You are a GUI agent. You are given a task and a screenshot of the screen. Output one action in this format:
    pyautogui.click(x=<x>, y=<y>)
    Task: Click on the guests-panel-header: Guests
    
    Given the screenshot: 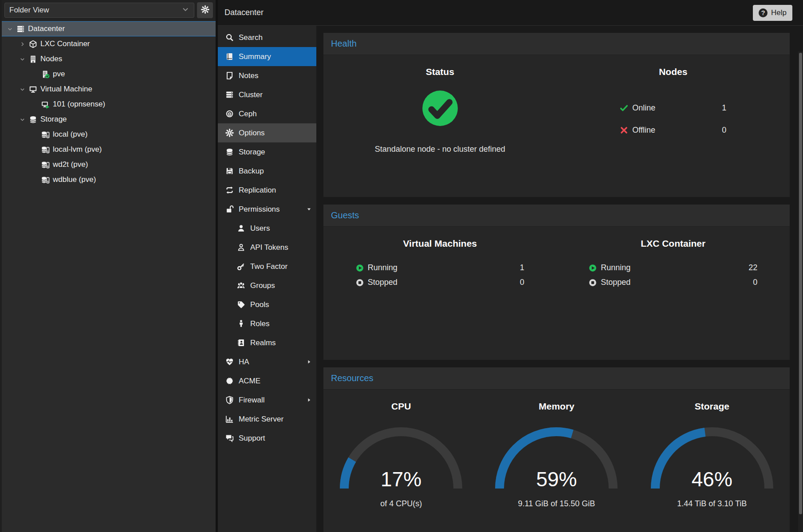 What is the action you would take?
    pyautogui.click(x=556, y=216)
    